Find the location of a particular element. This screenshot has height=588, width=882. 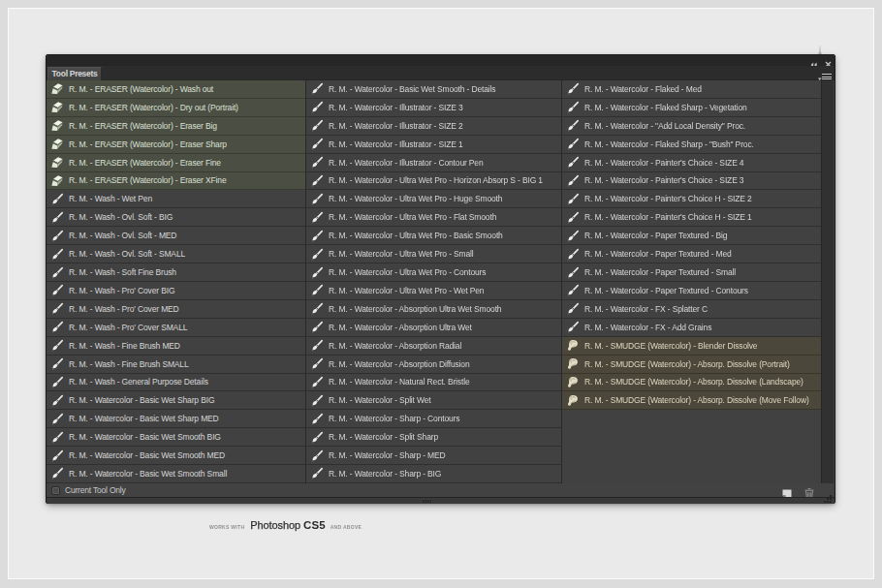

preset-row: R. M. - Watercolor - Basic Wet Smooth BI… is located at coordinates (176, 438).